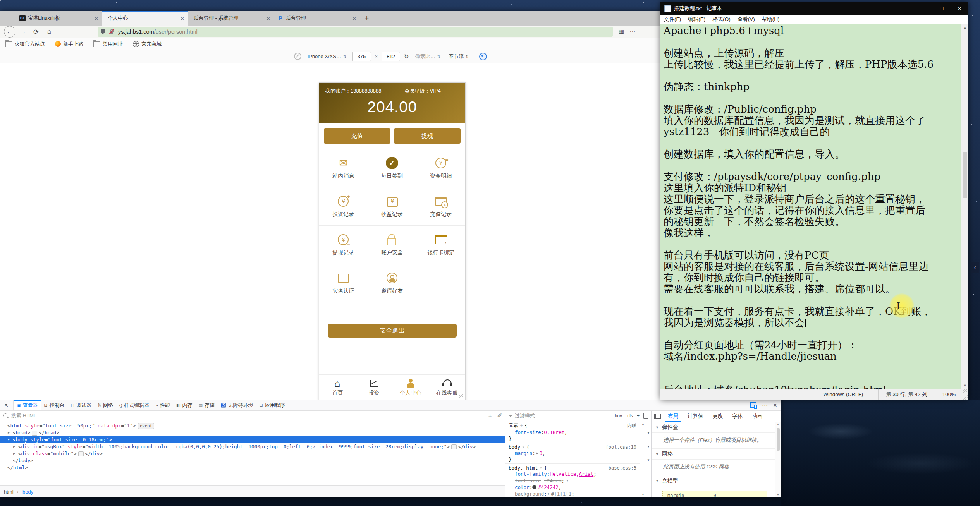 The height and width of the screenshot is (506, 980). Describe the element at coordinates (344, 168) in the screenshot. I see `grid-item: 站内消息` at that location.